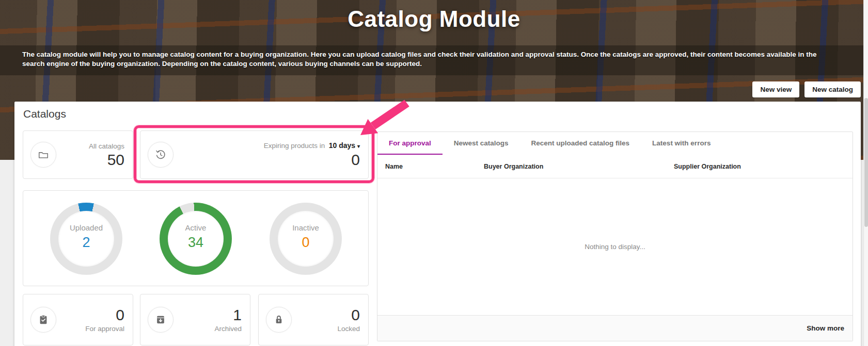 This screenshot has width=868, height=346. I want to click on column-header-buyer-organization: Buyer Organization, so click(579, 167).